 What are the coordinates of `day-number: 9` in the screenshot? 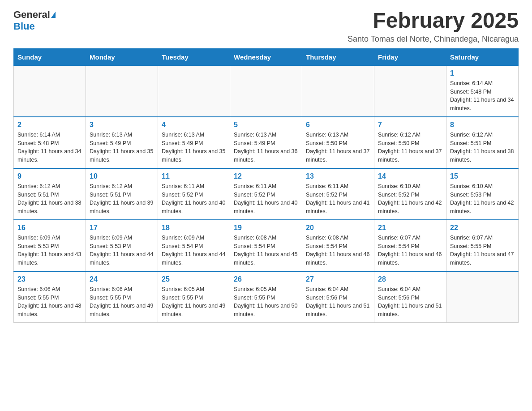 It's located at (50, 176).